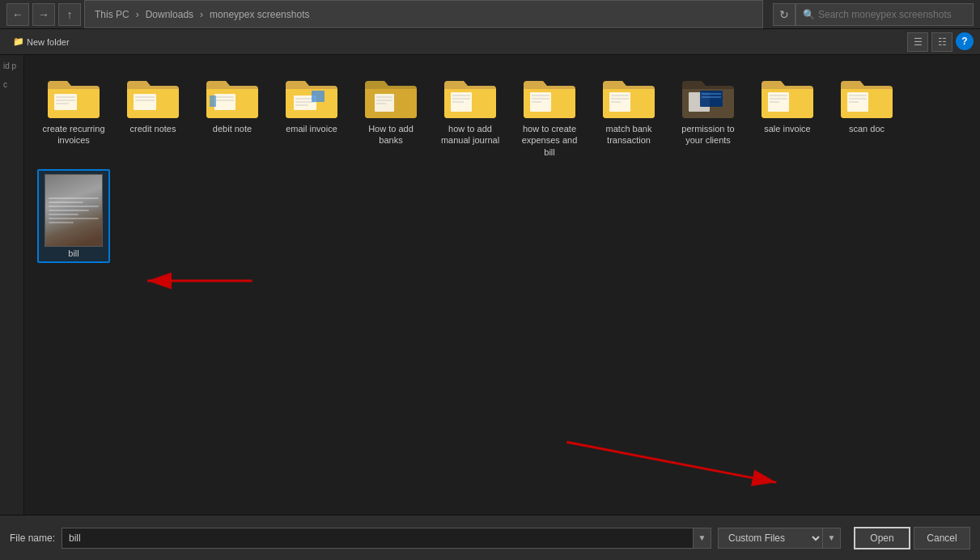 The width and height of the screenshot is (980, 560). What do you see at coordinates (882, 538) in the screenshot?
I see `open-button: Open` at bounding box center [882, 538].